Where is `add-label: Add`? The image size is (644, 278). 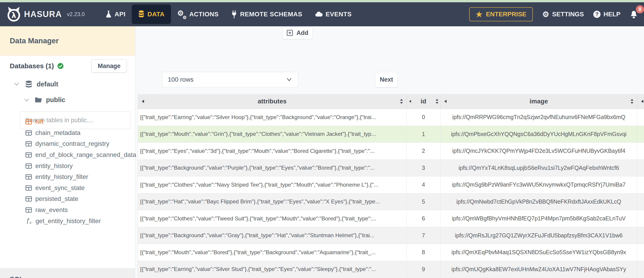
add-label: Add is located at coordinates (302, 33).